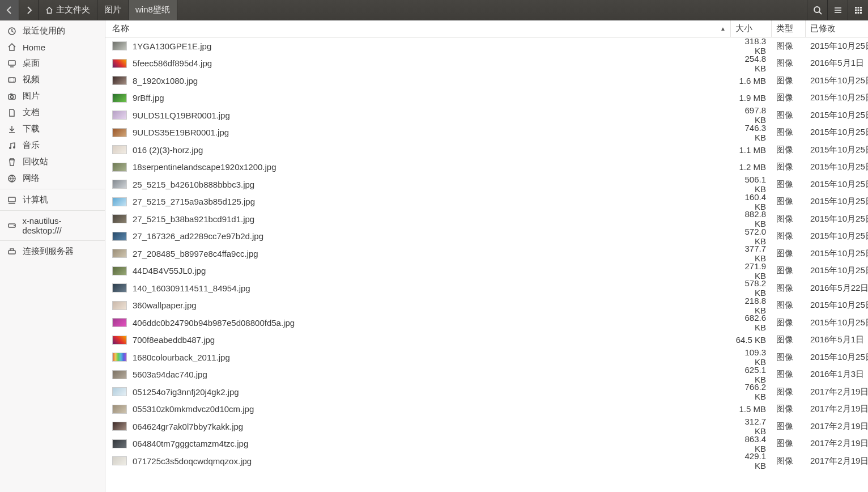 The height and width of the screenshot is (492, 868). I want to click on breadcrumb-segment: 主文件夹, so click(68, 10).